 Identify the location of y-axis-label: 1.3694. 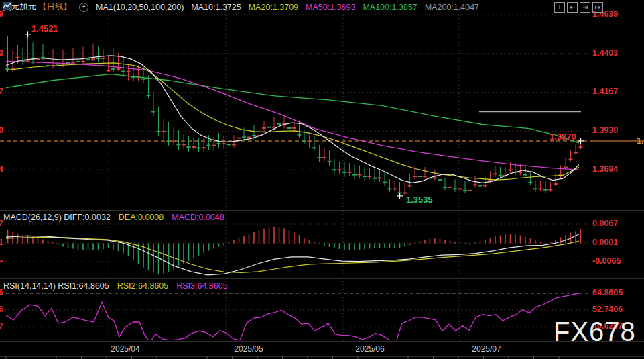
(605, 169).